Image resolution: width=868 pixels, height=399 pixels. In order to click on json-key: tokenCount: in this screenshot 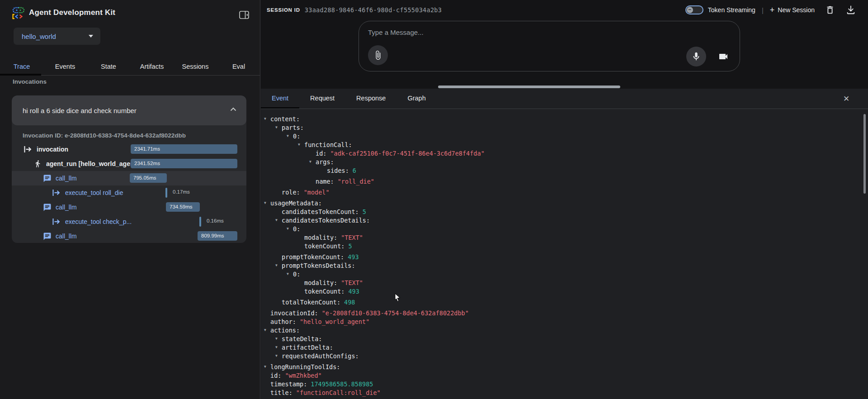, I will do `click(325, 246)`.